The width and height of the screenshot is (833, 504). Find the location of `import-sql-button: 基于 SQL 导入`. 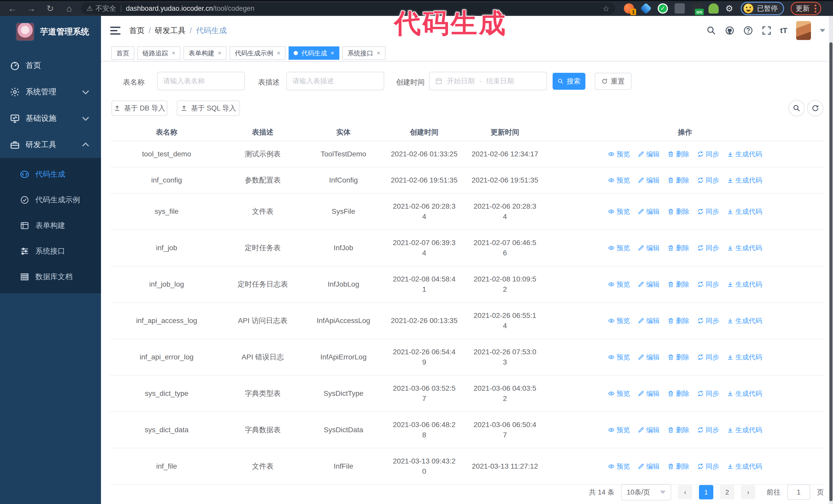

import-sql-button: 基于 SQL 导入 is located at coordinates (208, 108).